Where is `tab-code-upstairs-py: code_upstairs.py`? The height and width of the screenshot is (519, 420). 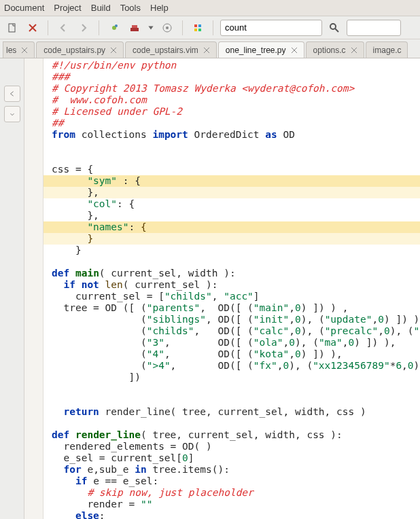
tab-code-upstairs-py: code_upstairs.py is located at coordinates (80, 50).